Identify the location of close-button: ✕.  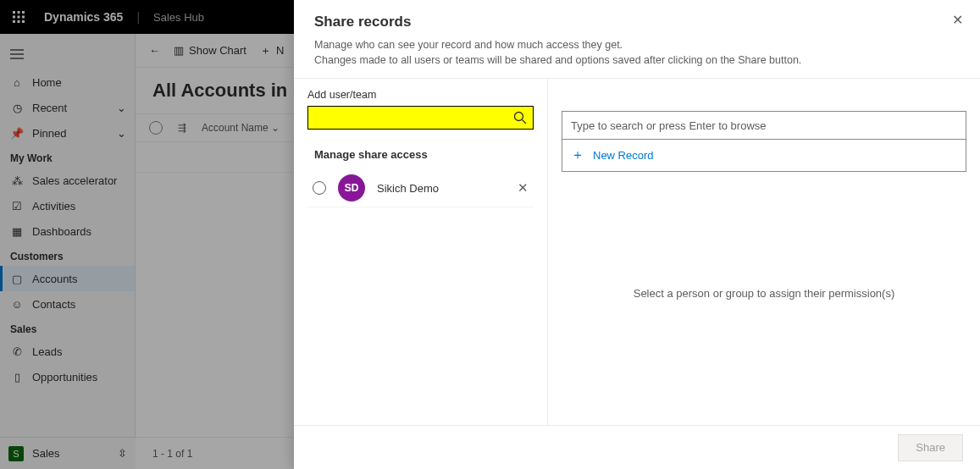
(957, 20).